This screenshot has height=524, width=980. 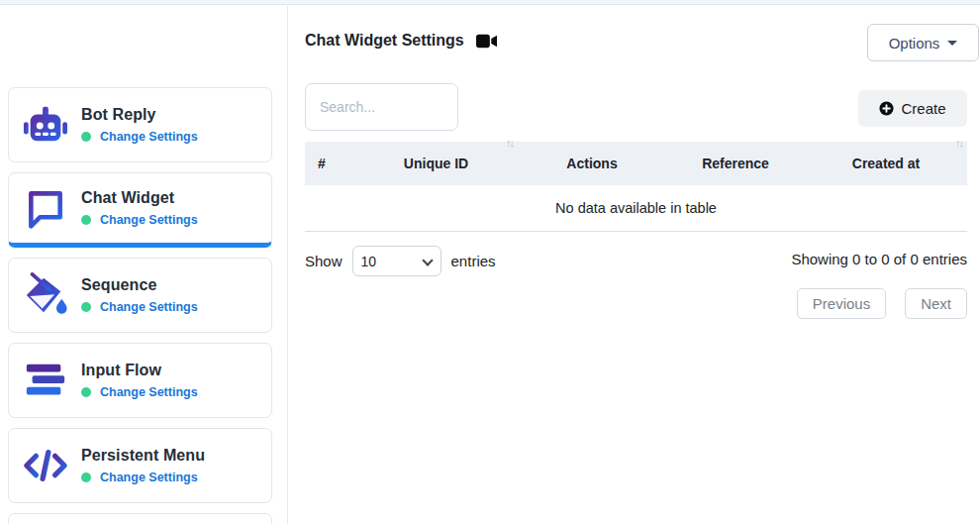 I want to click on sidebar-item-title: Input Flow, so click(x=140, y=370).